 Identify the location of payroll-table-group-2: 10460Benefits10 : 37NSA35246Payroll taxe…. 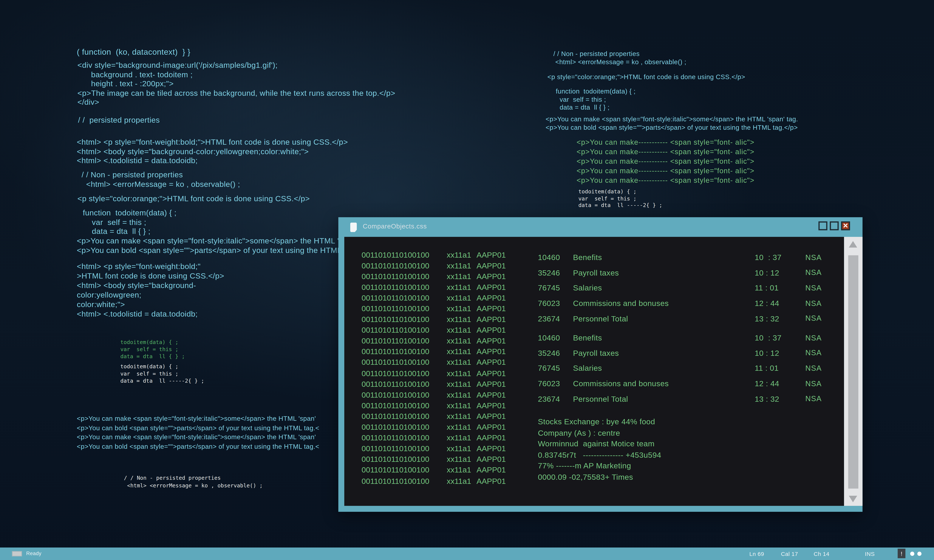
(688, 368).